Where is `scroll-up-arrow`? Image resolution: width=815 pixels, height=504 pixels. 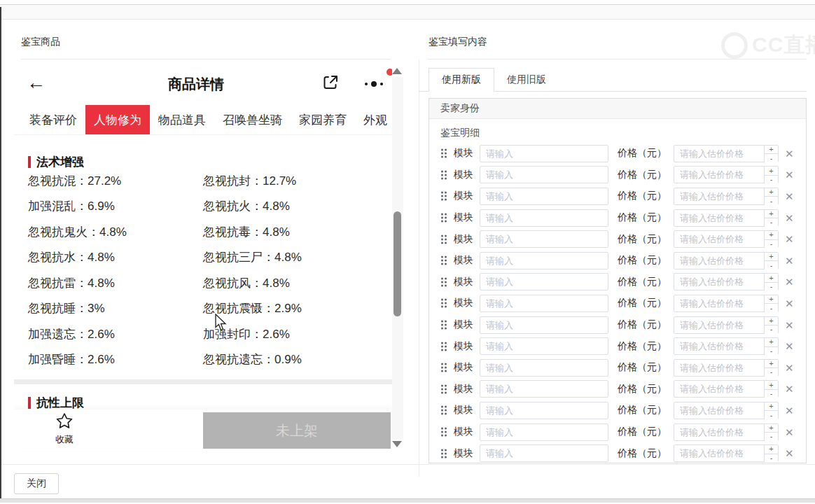 scroll-up-arrow is located at coordinates (397, 71).